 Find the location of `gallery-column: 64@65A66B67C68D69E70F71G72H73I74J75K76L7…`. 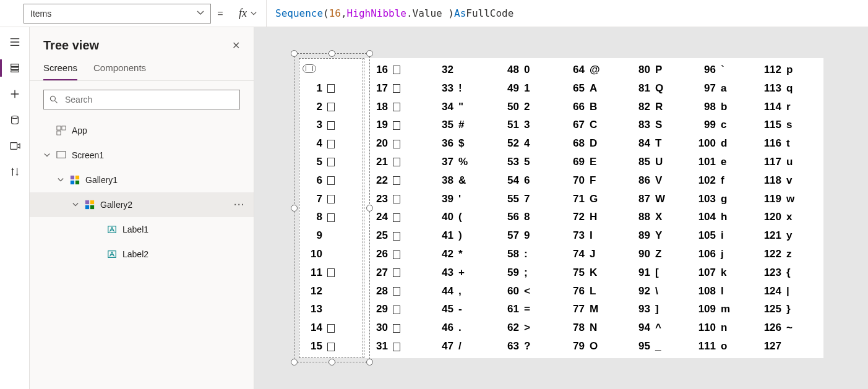

gallery-column: 64@65A66B67C68D69E70F71G72H73I74J75K76L7… is located at coordinates (594, 208).